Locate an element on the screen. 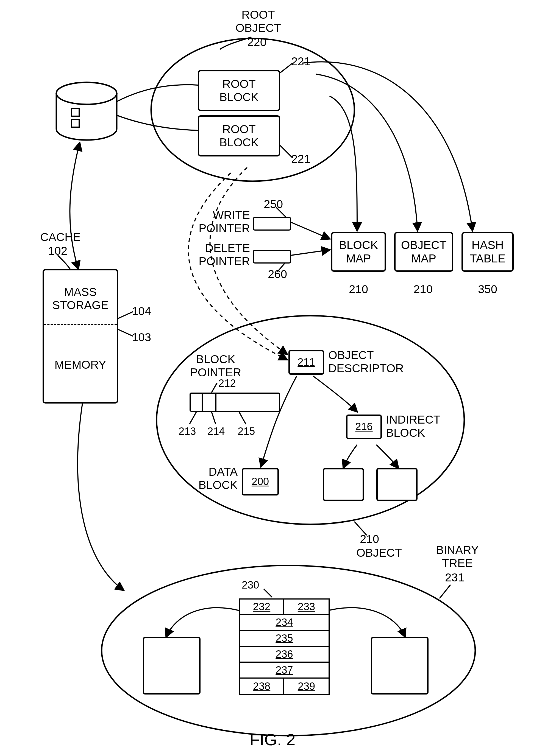 The width and height of the screenshot is (545, 756). delete-pointer-ref: 260 is located at coordinates (278, 274).